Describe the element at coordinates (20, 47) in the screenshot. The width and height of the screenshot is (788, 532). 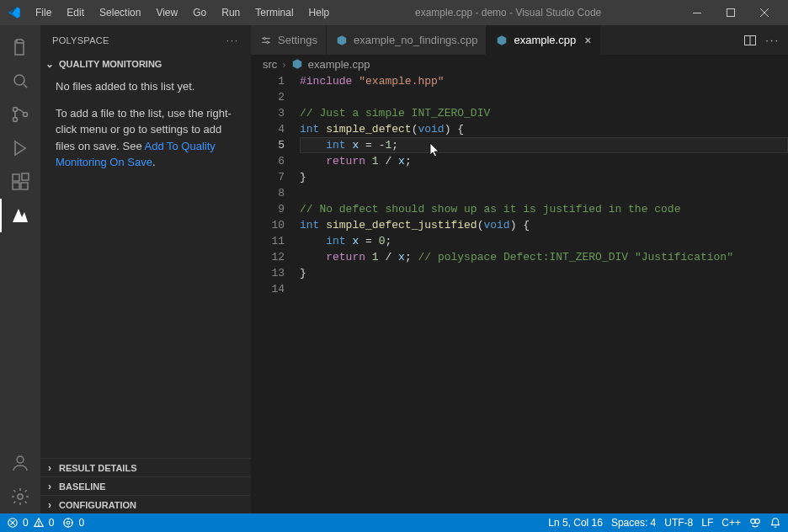
I see `activity-explorer` at that location.